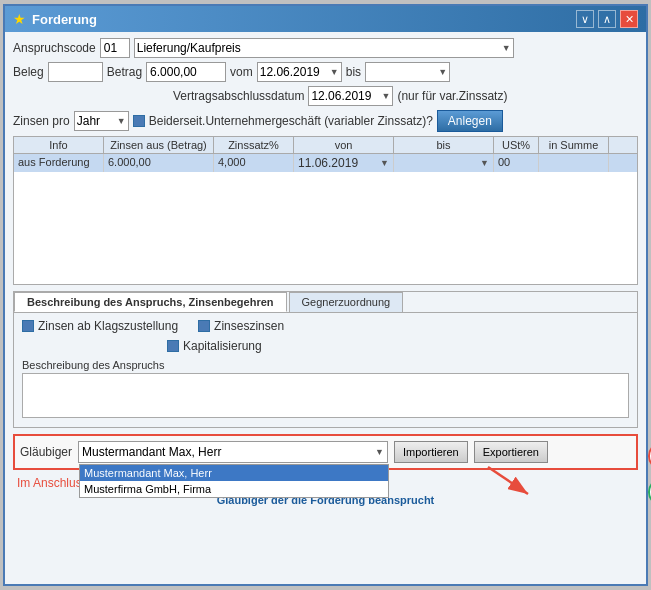 The height and width of the screenshot is (590, 651). I want to click on glaubiger-label: Gläubiger, so click(46, 452).